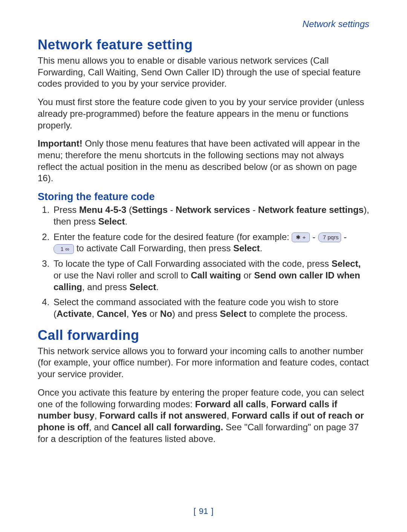  I want to click on heading-call-forwarding: Call forwarding, so click(204, 335).